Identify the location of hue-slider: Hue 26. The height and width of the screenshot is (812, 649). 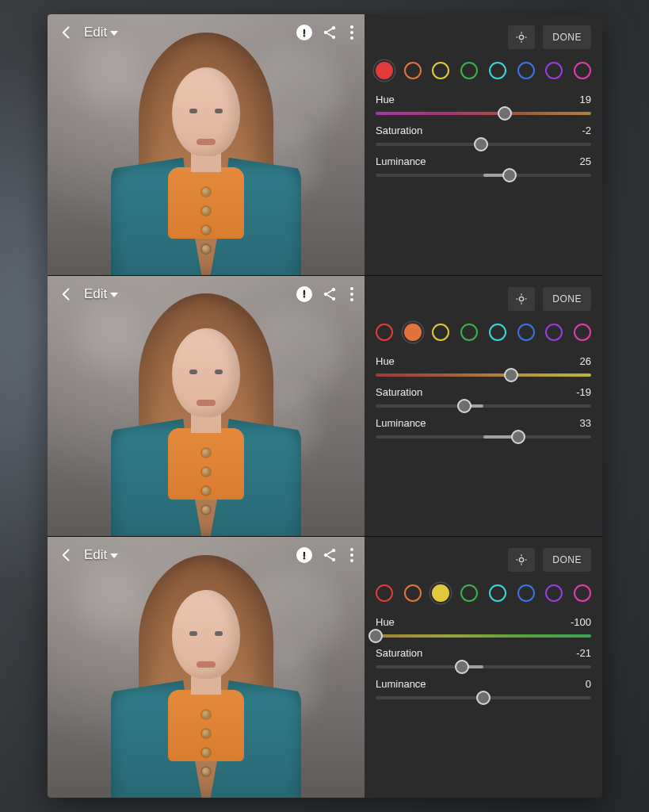
(483, 366).